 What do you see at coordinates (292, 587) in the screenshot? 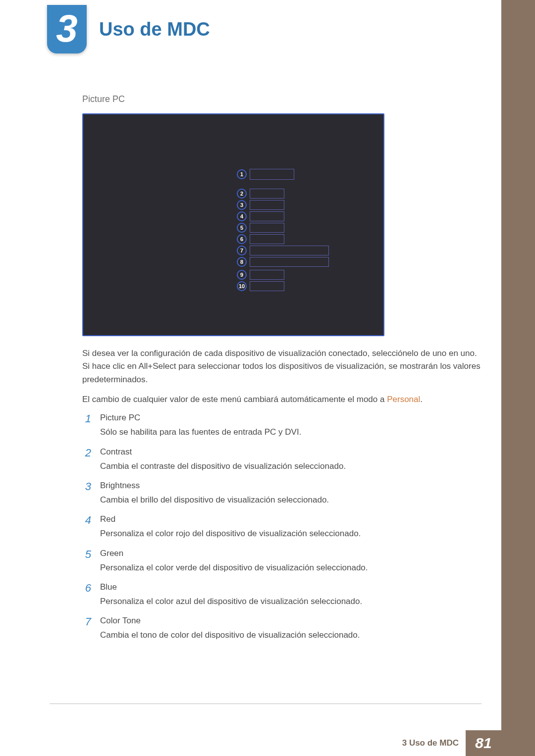
I see `item-title: Blue` at bounding box center [292, 587].